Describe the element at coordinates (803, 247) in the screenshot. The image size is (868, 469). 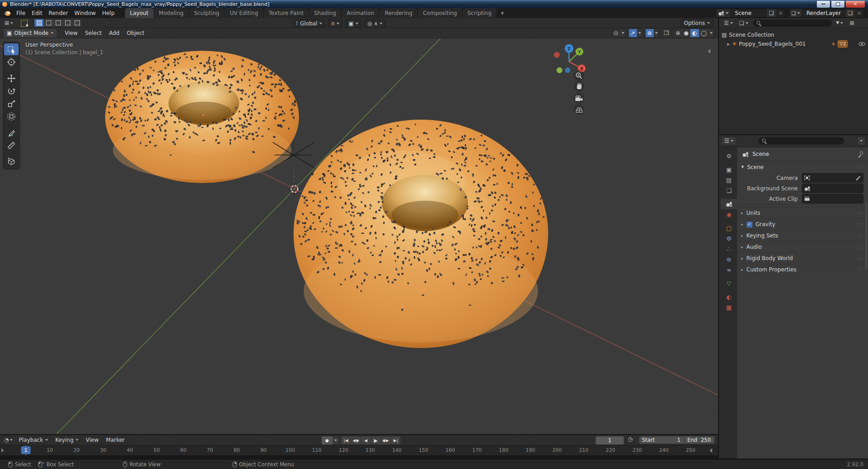
I see `panel-audio: ▸ Audio ∷∷` at that location.